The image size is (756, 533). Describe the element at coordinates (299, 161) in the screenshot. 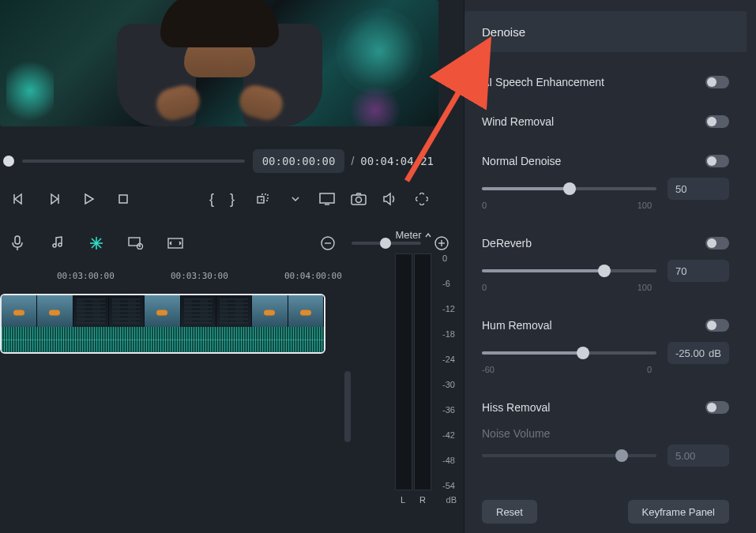

I see `current-time-display: 00:00:00:00` at that location.